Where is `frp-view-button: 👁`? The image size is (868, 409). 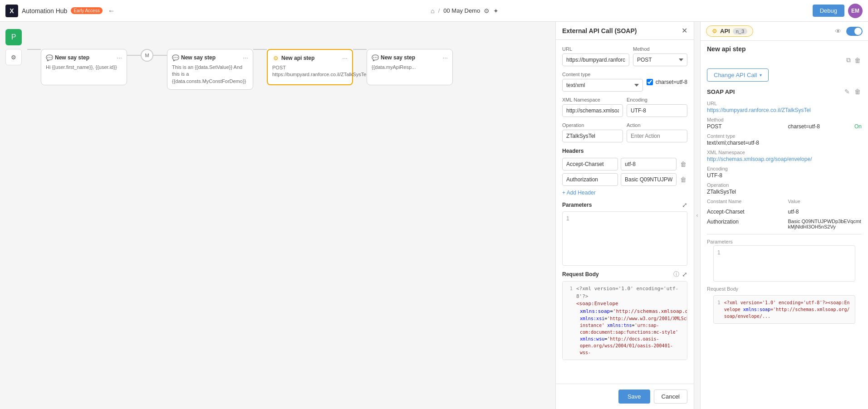 frp-view-button: 👁 is located at coordinates (838, 31).